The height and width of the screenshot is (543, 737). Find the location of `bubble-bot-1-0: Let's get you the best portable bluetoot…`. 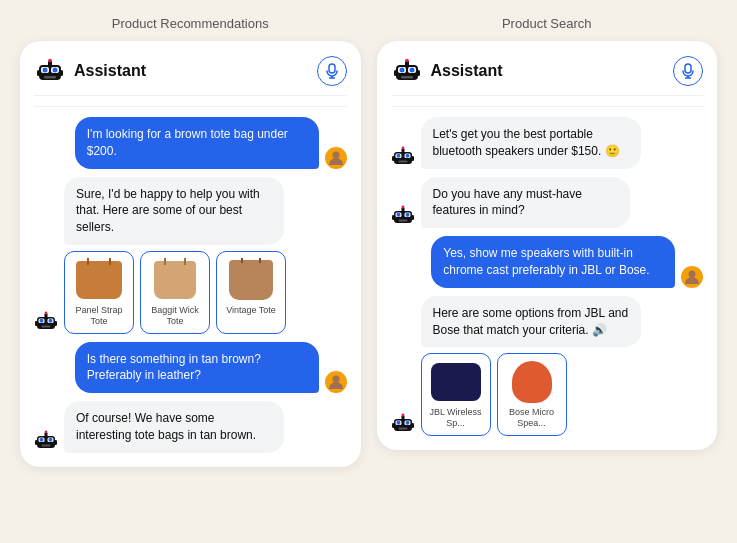

bubble-bot-1-0: Let's get you the best portable bluetoot… is located at coordinates (531, 143).